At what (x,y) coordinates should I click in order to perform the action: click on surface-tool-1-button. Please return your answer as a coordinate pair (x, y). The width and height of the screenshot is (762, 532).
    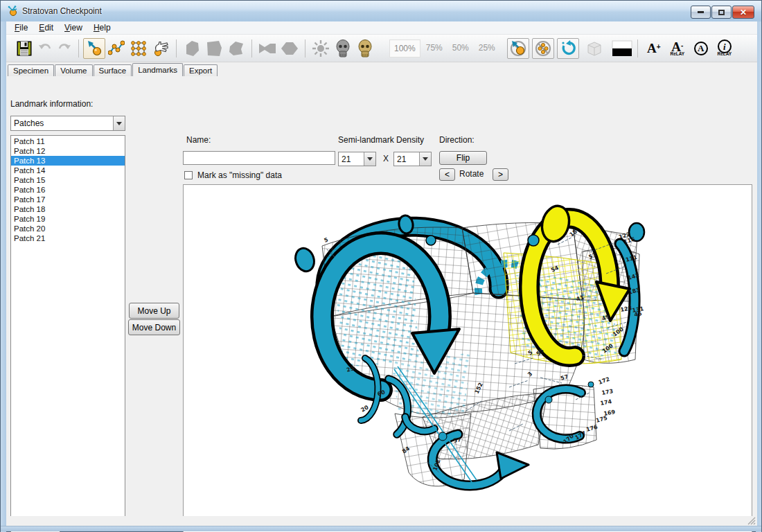
    Looking at the image, I should click on (192, 48).